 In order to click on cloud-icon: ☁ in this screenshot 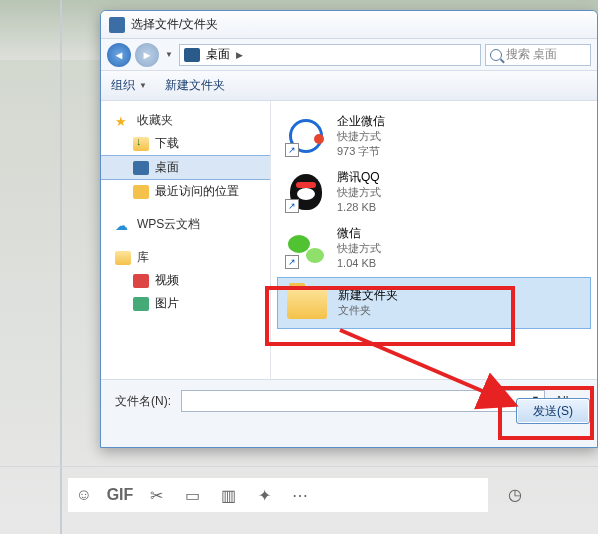, I will do `click(123, 225)`.